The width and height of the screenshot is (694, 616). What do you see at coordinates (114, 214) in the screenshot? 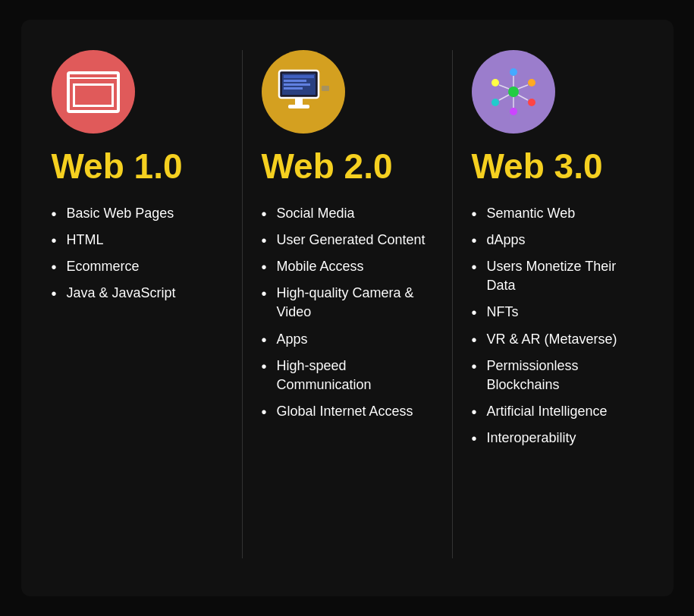
I see `list-item: Basic Web Pages` at bounding box center [114, 214].